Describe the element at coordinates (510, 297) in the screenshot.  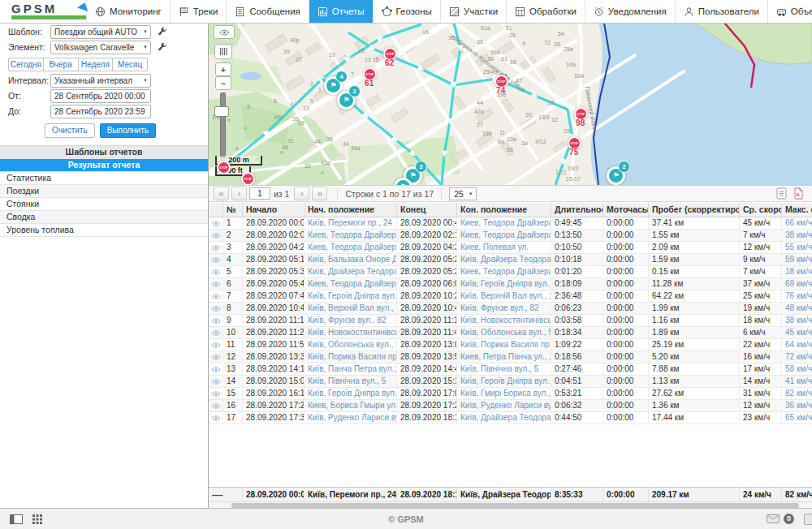
I see `table-row: 728.09.2020 07:43:39Київ, Героїв Дніпра …` at that location.